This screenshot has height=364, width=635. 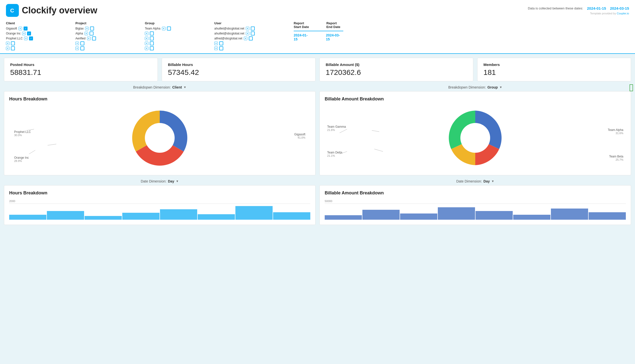 What do you see at coordinates (13, 34) in the screenshot?
I see `client-name-2: Orange Inc` at bounding box center [13, 34].